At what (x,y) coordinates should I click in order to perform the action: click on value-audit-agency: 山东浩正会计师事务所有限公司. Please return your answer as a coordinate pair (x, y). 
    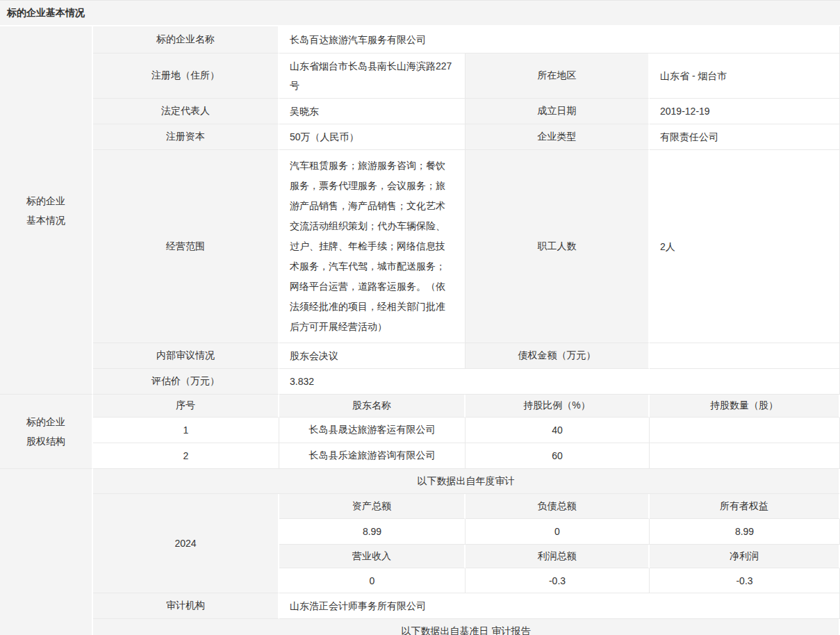
    Looking at the image, I should click on (560, 606).